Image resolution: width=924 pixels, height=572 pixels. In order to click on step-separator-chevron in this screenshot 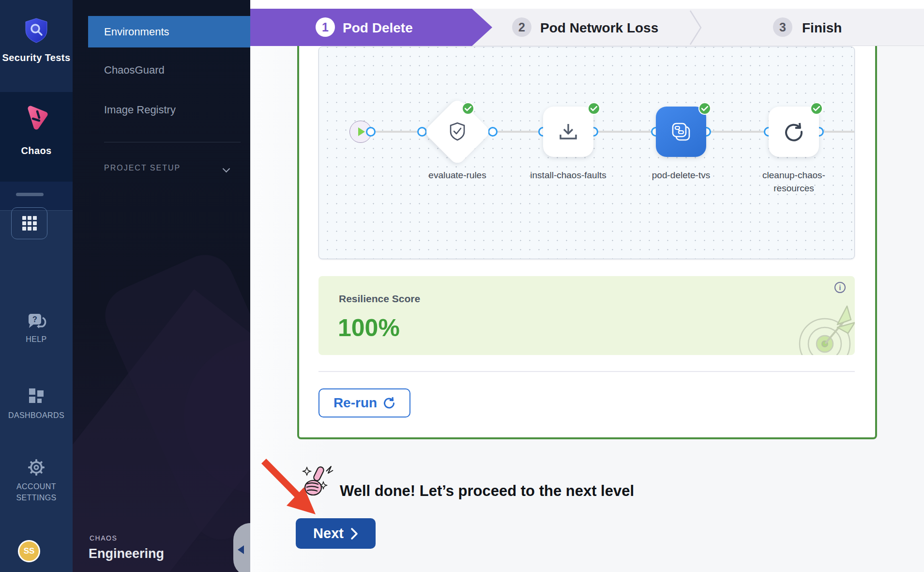, I will do `click(696, 28)`.